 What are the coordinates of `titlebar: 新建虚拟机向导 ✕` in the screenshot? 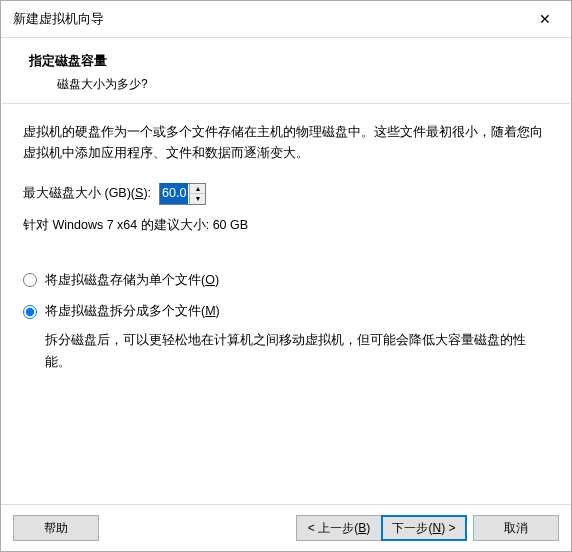 It's located at (286, 20).